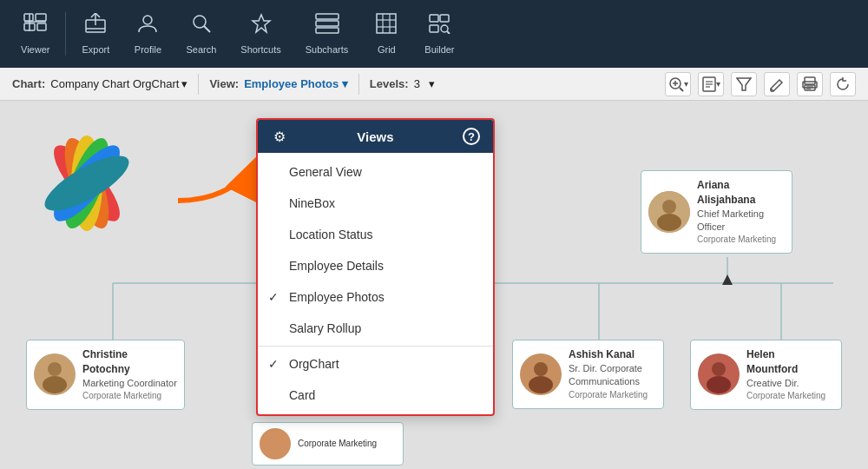 This screenshot has width=868, height=469. Describe the element at coordinates (35, 34) in the screenshot. I see `toolbar-viewer: Viewer` at that location.